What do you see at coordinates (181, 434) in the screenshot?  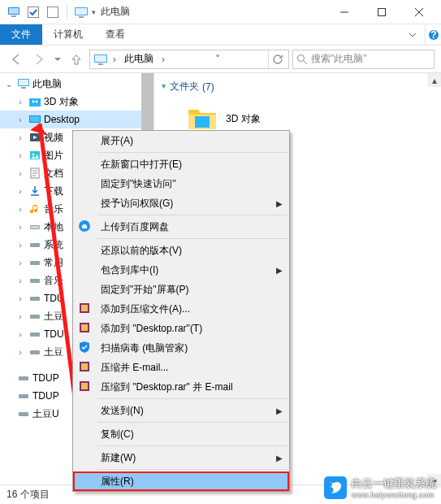 I see `menu-copy: 复制(C)` at bounding box center [181, 434].